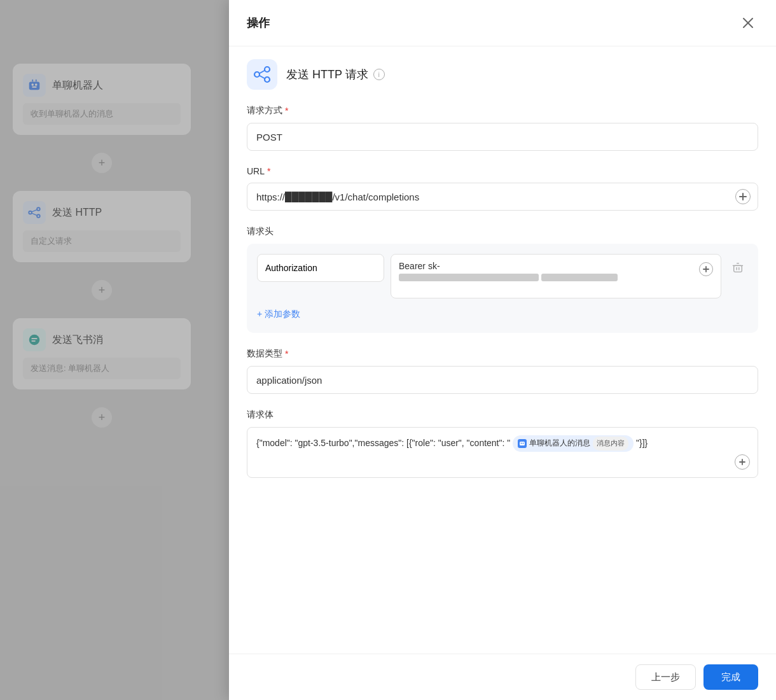  What do you see at coordinates (502, 314) in the screenshot?
I see `add-param-button: + 添加参数` at bounding box center [502, 314].